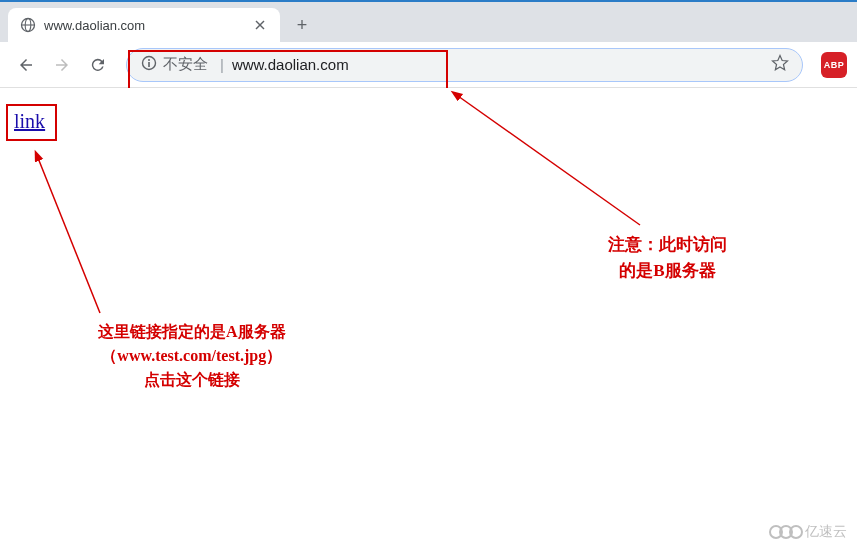 The width and height of the screenshot is (857, 549). I want to click on annotation-text-left: 这里链接指定的是A服务器 （www.test.com/test.jpg） 点击这…, so click(192, 356).